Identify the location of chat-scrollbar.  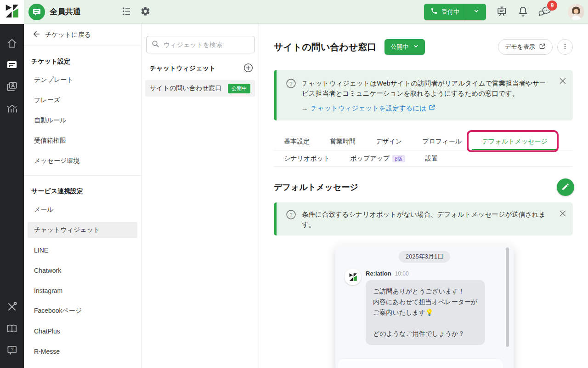
(507, 297).